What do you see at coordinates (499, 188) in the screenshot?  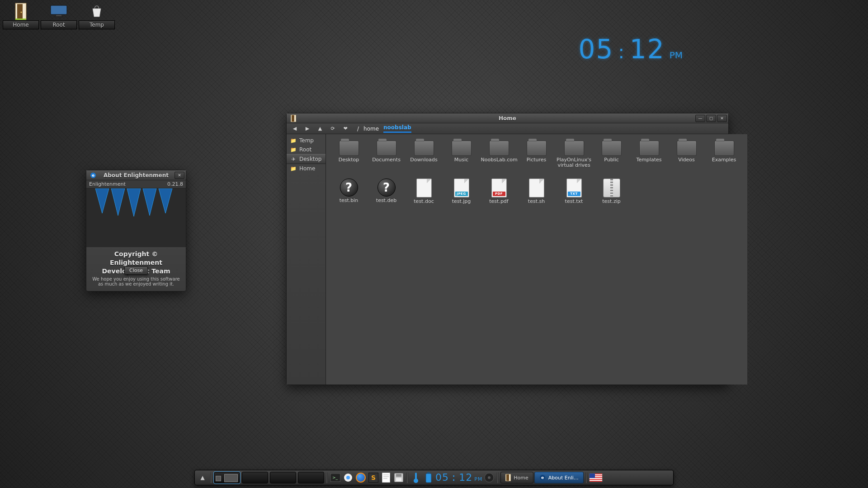 I see `document-file-icon: PDF` at bounding box center [499, 188].